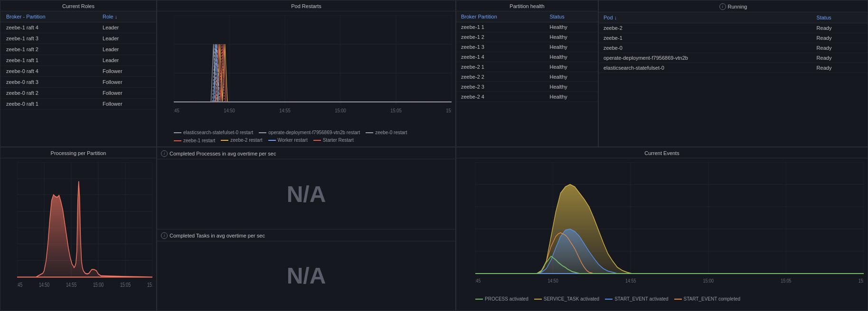 The height and width of the screenshot is (311, 868). Describe the element at coordinates (733, 38) in the screenshot. I see `running-table-row: zeebe-1 Ready` at that location.